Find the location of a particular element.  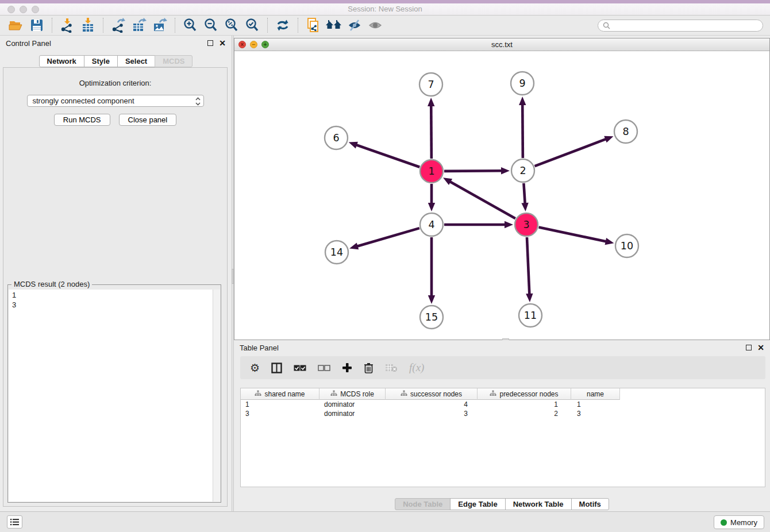

node-table: shared nameMCDS rolesuccessor nodesprede… is located at coordinates (503, 438).